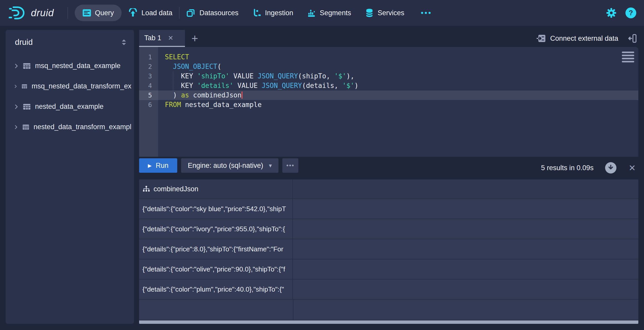 Image resolution: width=644 pixels, height=330 pixels. What do you see at coordinates (335, 13) in the screenshot?
I see `nav-segments-label: Segments` at bounding box center [335, 13].